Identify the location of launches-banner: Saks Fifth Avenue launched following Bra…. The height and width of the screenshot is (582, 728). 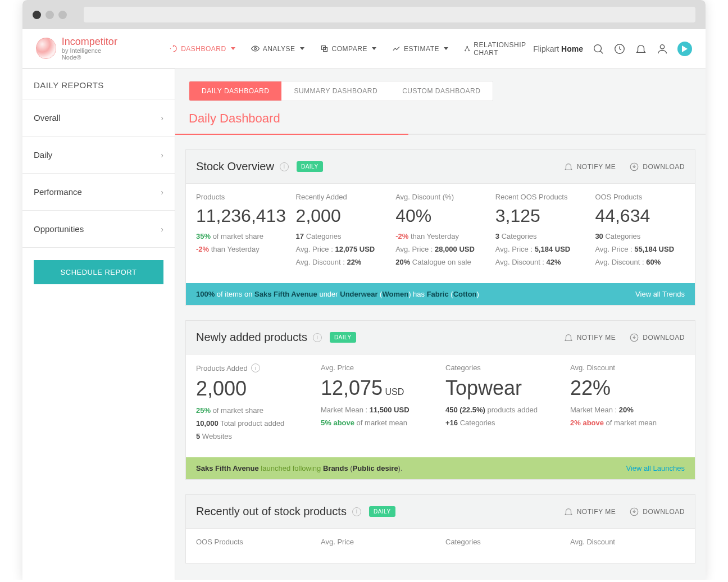
(440, 469).